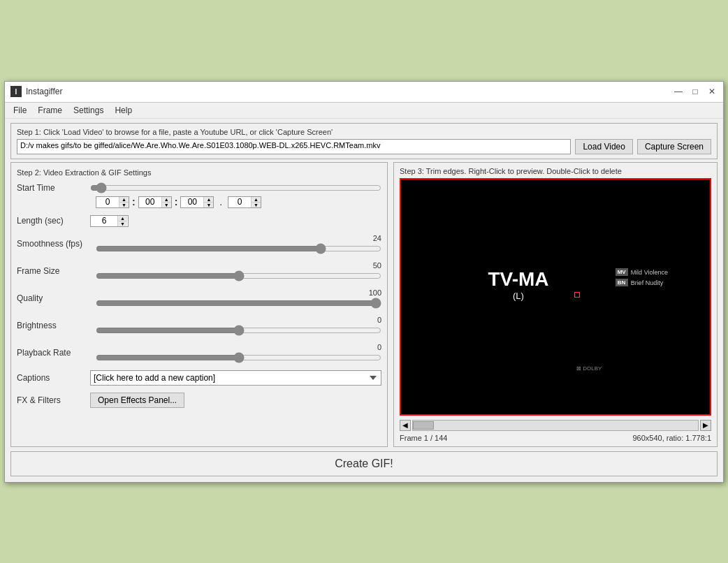  What do you see at coordinates (166, 200) in the screenshot?
I see `time-minutes-up: ▲` at bounding box center [166, 200].